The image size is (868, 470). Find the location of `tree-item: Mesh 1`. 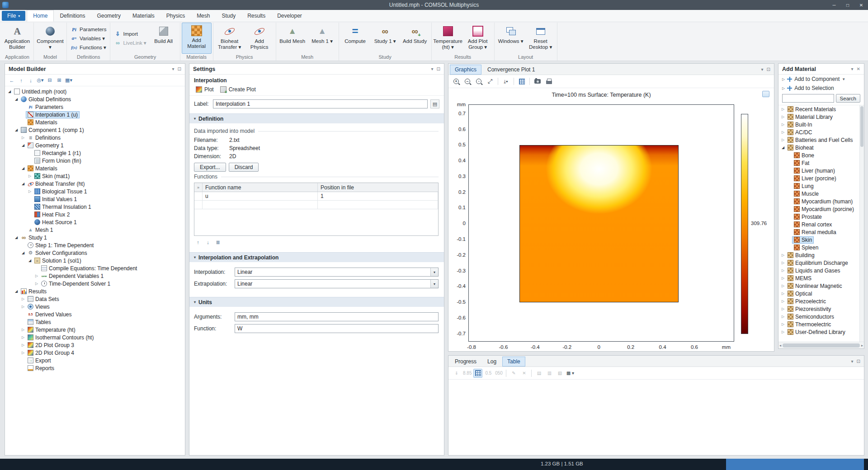

tree-item: Mesh 1 is located at coordinates (95, 230).